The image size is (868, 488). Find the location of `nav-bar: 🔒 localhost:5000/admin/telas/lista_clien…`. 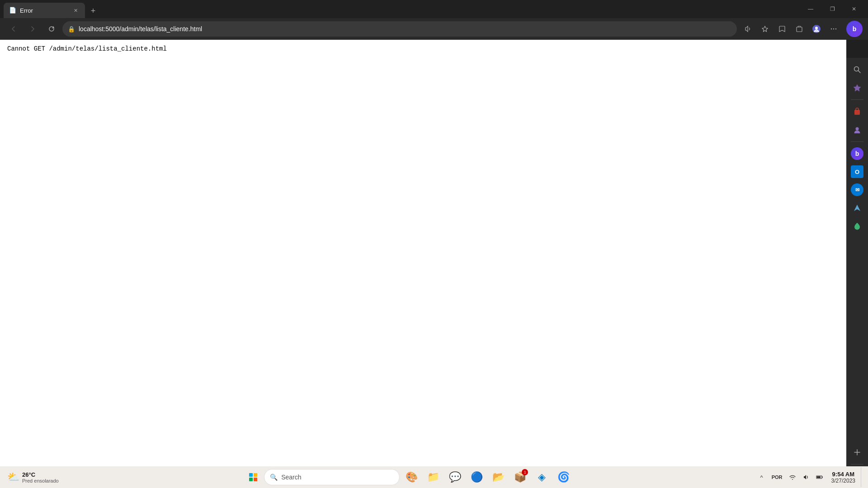

nav-bar: 🔒 localhost:5000/admin/telas/lista_clien… is located at coordinates (434, 29).